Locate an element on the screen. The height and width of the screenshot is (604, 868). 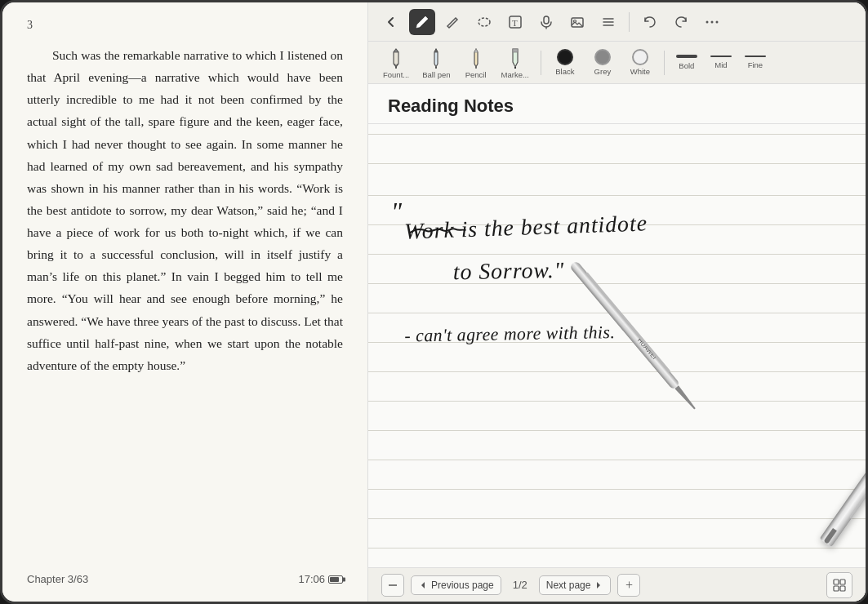
chapter-info: Chapter 3/63 is located at coordinates (57, 580).